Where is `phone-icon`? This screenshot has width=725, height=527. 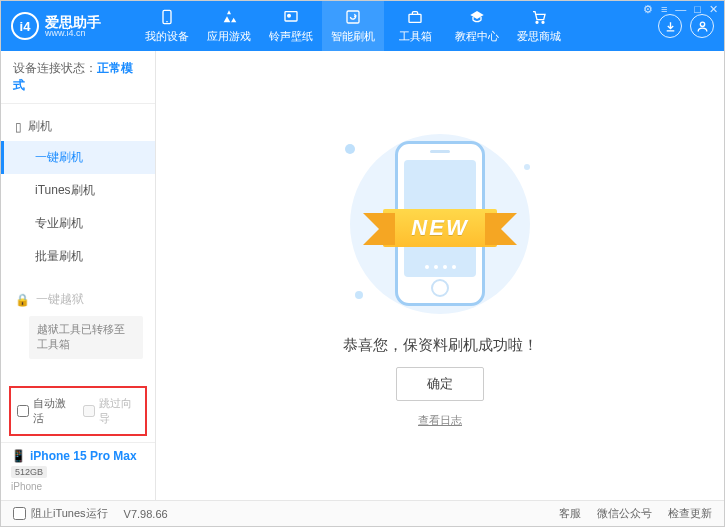
phone-icon is located at coordinates (167, 17).